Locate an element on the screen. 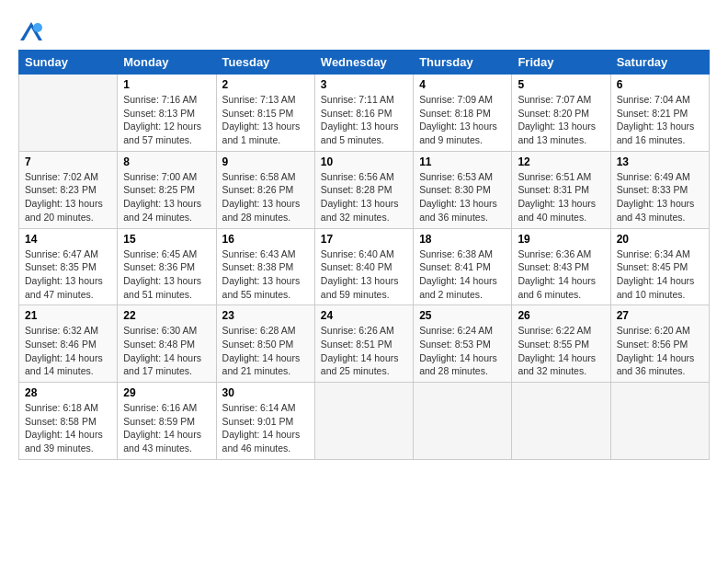 This screenshot has height=563, width=728. day-info: Sunrise: 6:56 AM Sunset: 8:28 PM Dayligh… is located at coordinates (364, 197).